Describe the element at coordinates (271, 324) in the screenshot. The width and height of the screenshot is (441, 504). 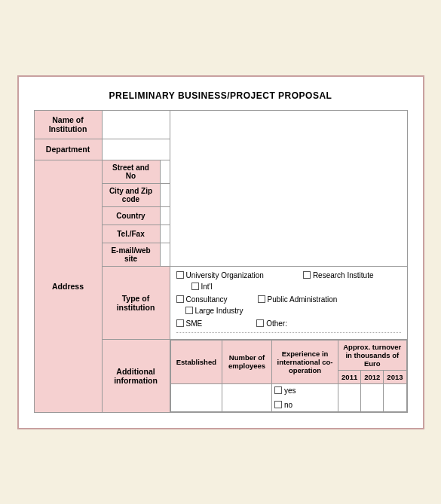
I see `other-checkbox-item: Other:` at that location.